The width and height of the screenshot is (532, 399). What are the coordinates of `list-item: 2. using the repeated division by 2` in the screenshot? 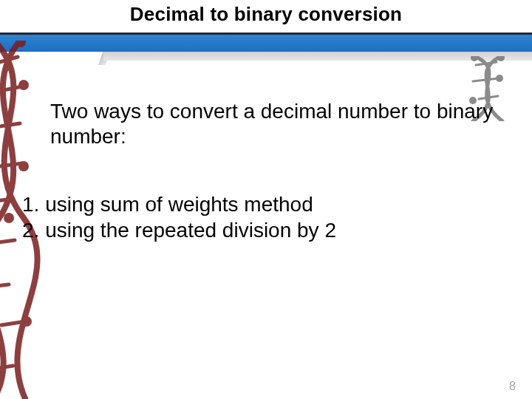 It's located at (259, 231).